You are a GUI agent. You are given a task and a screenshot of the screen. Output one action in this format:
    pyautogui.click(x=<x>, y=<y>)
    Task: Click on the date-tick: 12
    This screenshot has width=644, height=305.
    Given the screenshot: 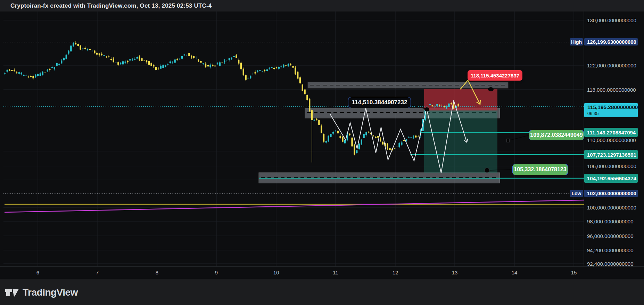 What is the action you would take?
    pyautogui.click(x=395, y=272)
    